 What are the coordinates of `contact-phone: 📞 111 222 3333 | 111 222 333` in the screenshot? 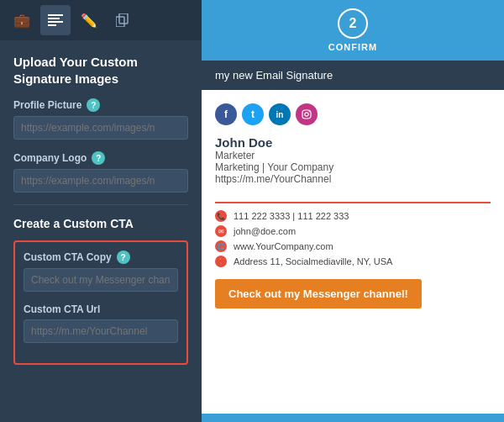 It's located at (353, 216).